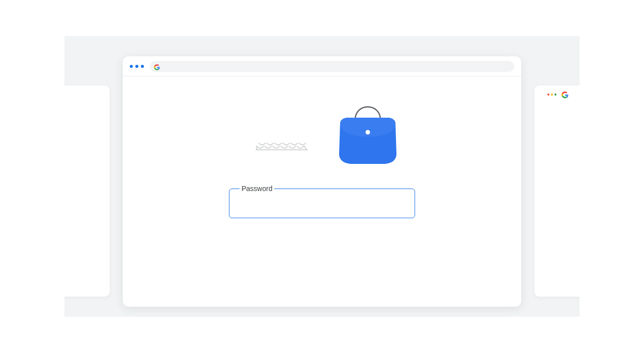 The height and width of the screenshot is (362, 644). What do you see at coordinates (322, 203) in the screenshot?
I see `password-input` at bounding box center [322, 203].